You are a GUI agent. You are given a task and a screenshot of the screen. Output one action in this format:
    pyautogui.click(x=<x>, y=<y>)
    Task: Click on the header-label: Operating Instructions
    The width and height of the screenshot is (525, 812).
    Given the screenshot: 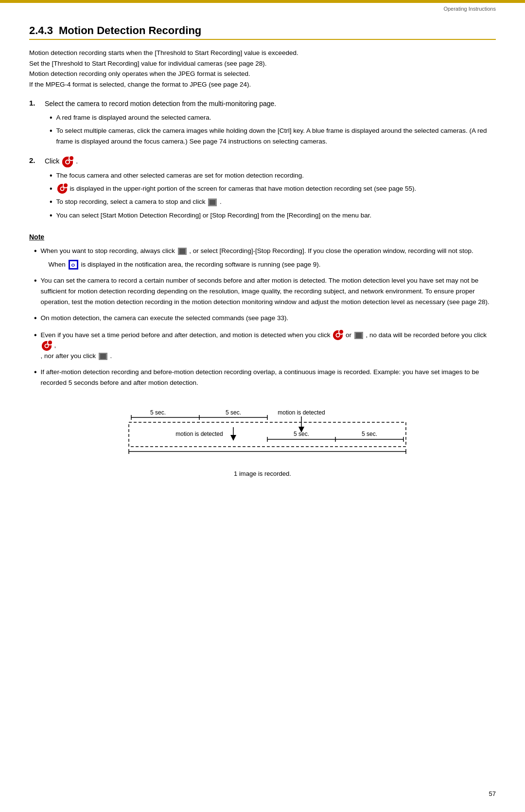 What is the action you would take?
    pyautogui.click(x=470, y=9)
    